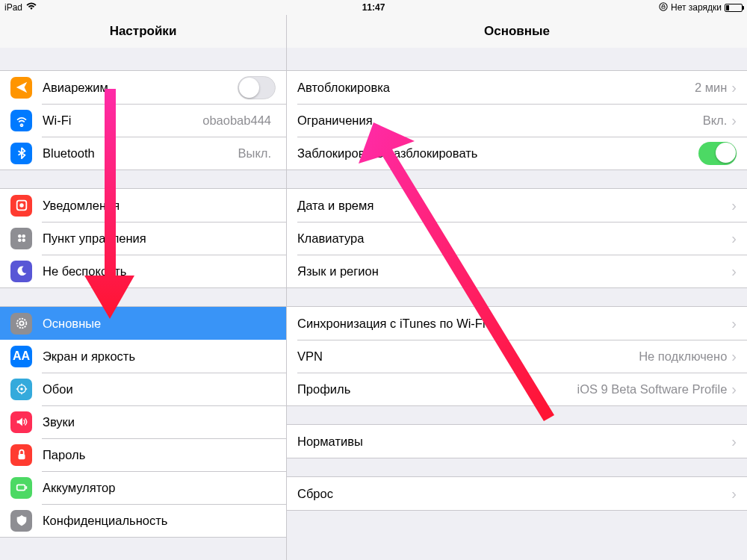  Describe the element at coordinates (696, 7) in the screenshot. I see `charging-label: Нет зарядки` at that location.